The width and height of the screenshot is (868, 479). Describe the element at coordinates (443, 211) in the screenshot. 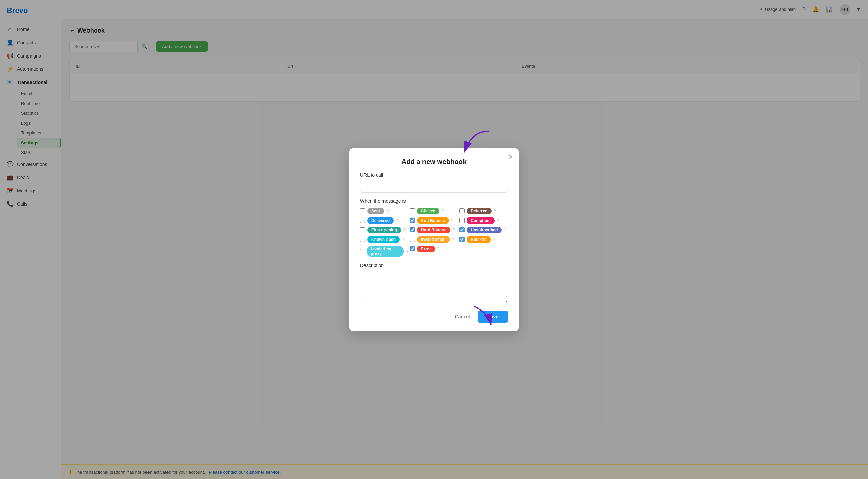

I see `clicked-help-icon: ?` at that location.